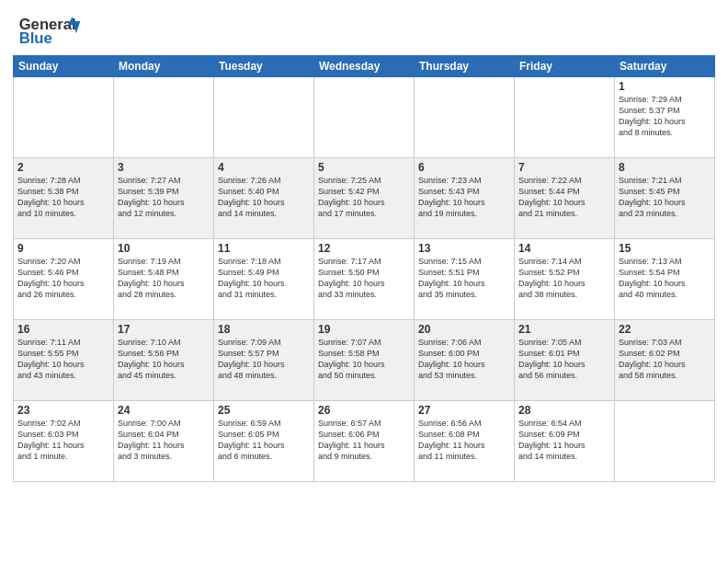  Describe the element at coordinates (364, 410) in the screenshot. I see `day-number: 26` at that location.